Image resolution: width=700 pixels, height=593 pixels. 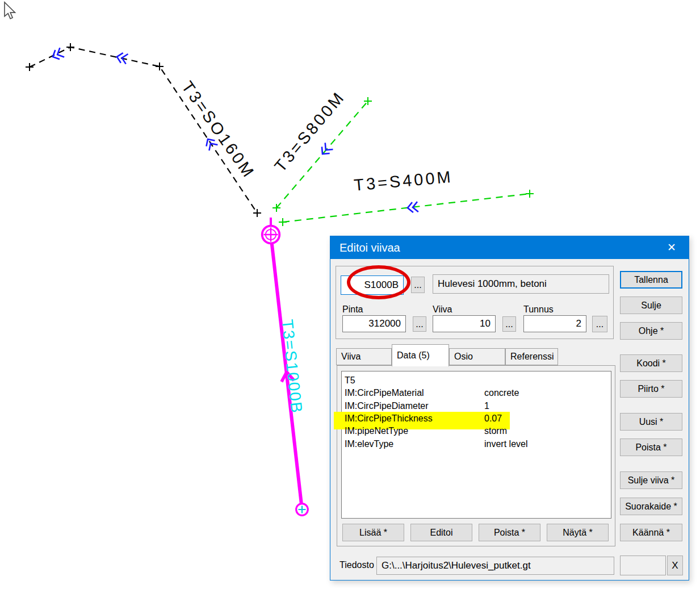 What do you see at coordinates (495, 566) in the screenshot?
I see `file-path-field: G:\...\Harjoitus2\Hulevesi_putket.gt` at bounding box center [495, 566].